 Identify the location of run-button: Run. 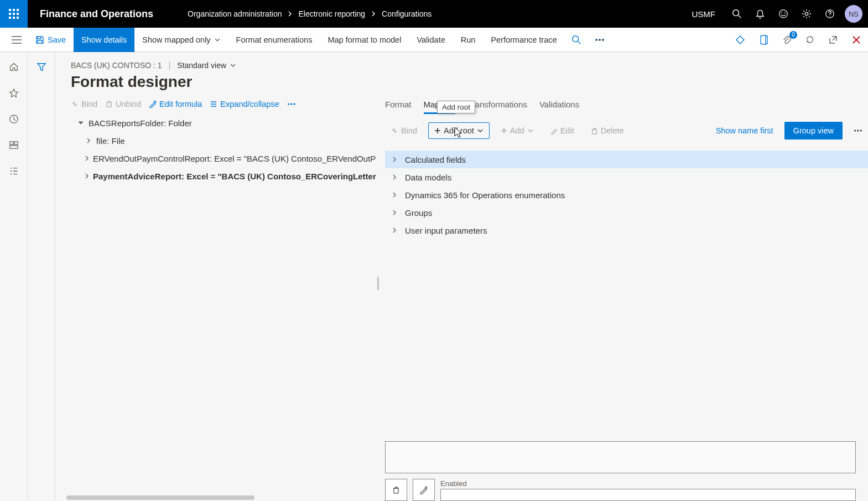
(468, 40).